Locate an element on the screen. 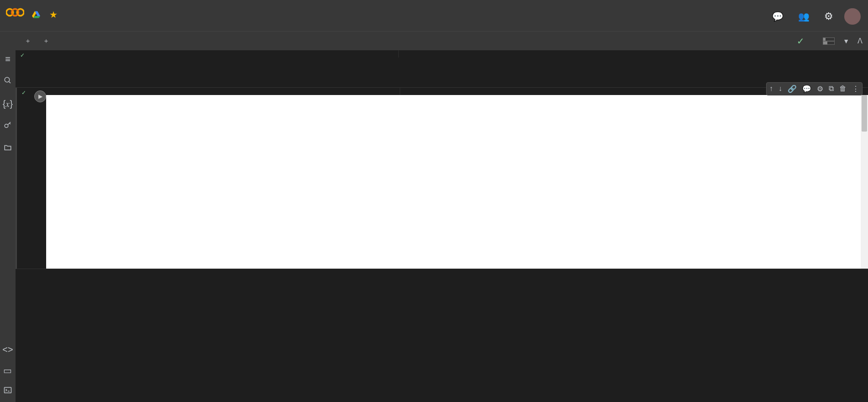 The height and width of the screenshot is (402, 868). avatar is located at coordinates (852, 16).